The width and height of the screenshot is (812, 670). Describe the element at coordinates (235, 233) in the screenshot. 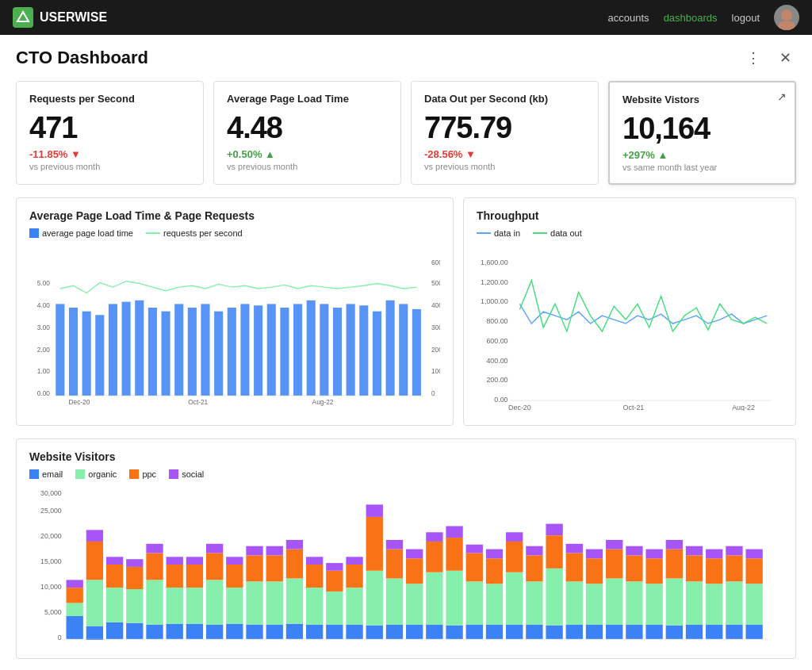

I see `chart1-legend: average page load time requests per seco…` at that location.